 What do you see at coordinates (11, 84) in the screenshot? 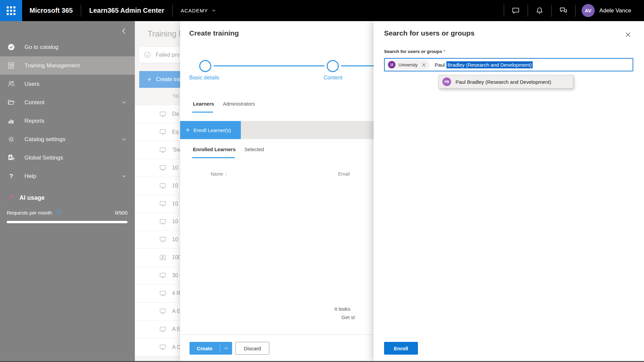
I see `users-icon` at bounding box center [11, 84].